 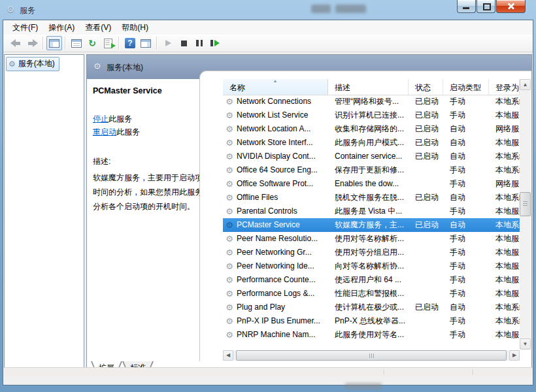 What do you see at coordinates (467, 7) in the screenshot?
I see `minimize-button` at bounding box center [467, 7].